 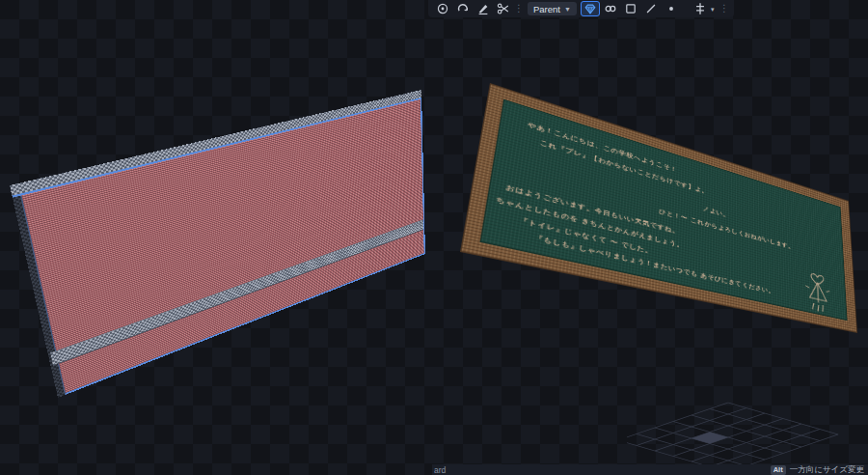 What do you see at coordinates (463, 9) in the screenshot?
I see `rotate-icon` at bounding box center [463, 9].